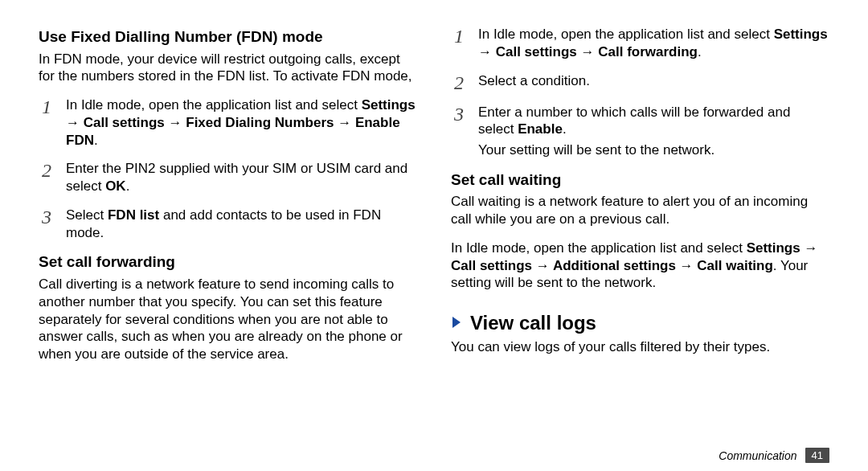 The image size is (868, 471). I want to click on footer-section-name: Communication, so click(757, 456).